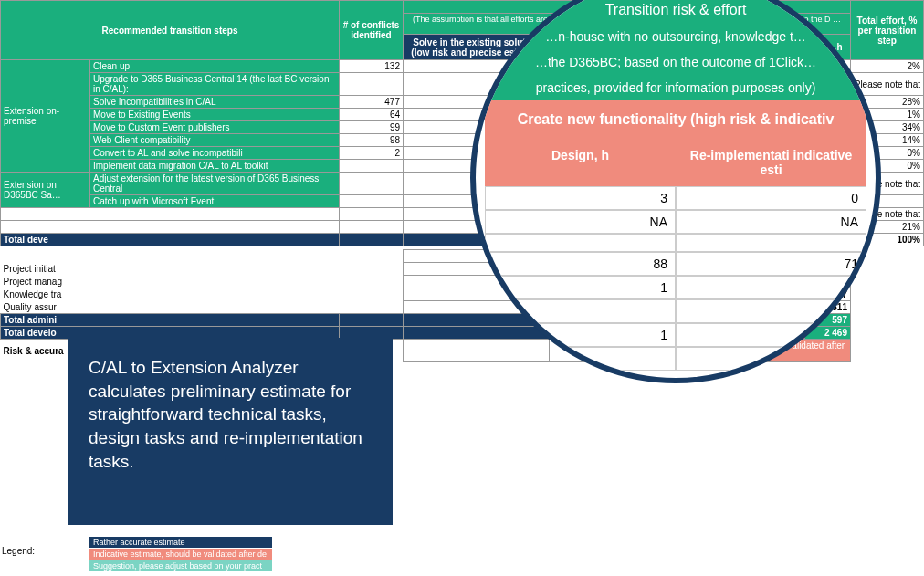  What do you see at coordinates (581, 198) in the screenshot?
I see `mag-r1a: 3` at bounding box center [581, 198].